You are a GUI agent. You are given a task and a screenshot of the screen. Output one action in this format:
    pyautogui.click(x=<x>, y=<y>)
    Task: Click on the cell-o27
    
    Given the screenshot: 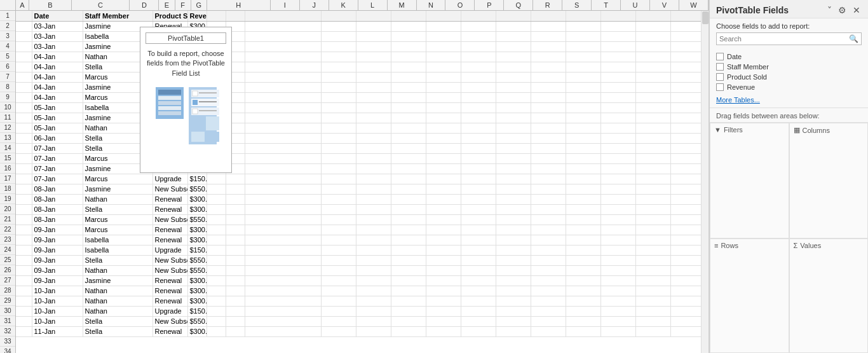 What is the action you would take?
    pyautogui.click(x=548, y=280)
    